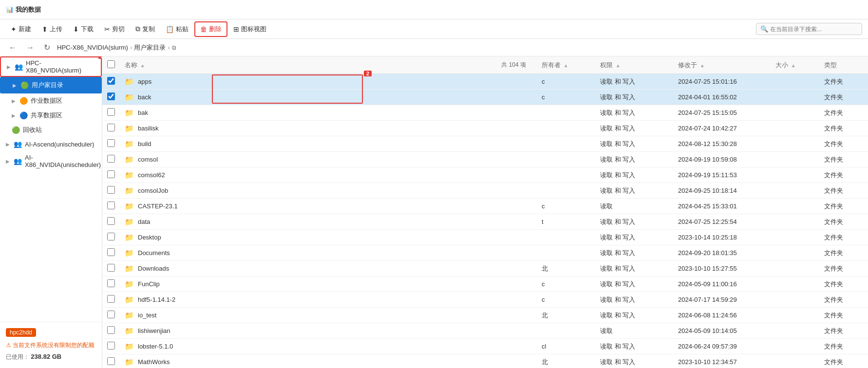 This screenshot has height=368, width=868. What do you see at coordinates (51, 101) in the screenshot?
I see `sidebar-item-work-data: ▶ 🟠 作业数据区` at bounding box center [51, 101].